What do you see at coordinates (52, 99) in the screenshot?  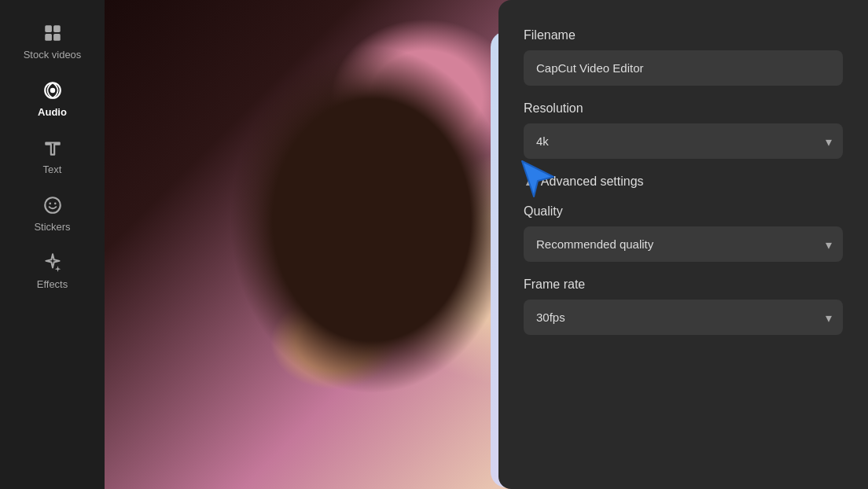 I see `sidebar-item-audio: Audio` at bounding box center [52, 99].